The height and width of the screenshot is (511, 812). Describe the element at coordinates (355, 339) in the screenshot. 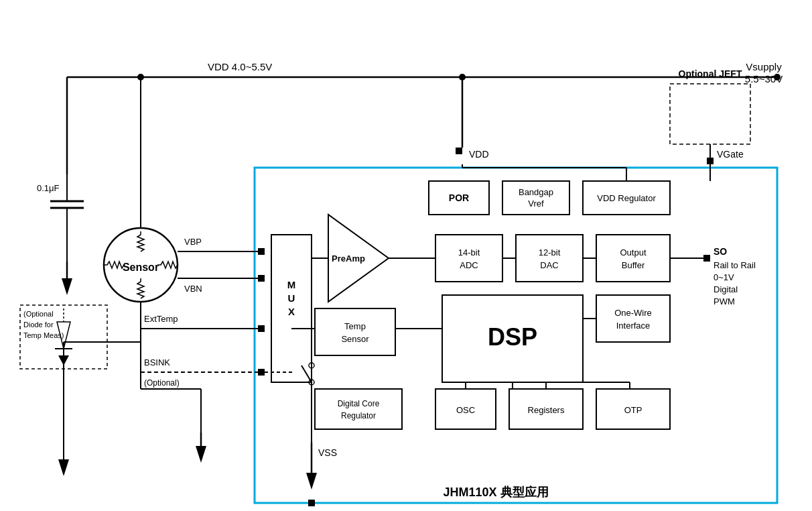

I see `temp-sensor-label-2: Sensor` at that location.